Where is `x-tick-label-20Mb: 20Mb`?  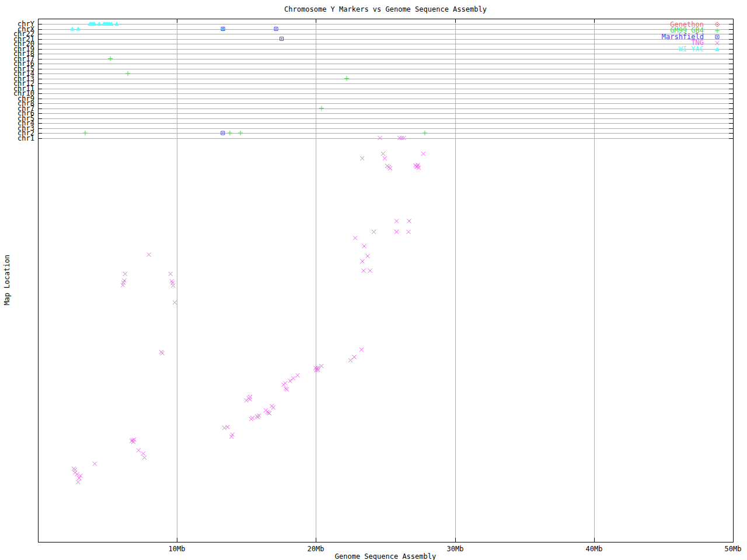 x-tick-label-20Mb: 20Mb is located at coordinates (316, 549).